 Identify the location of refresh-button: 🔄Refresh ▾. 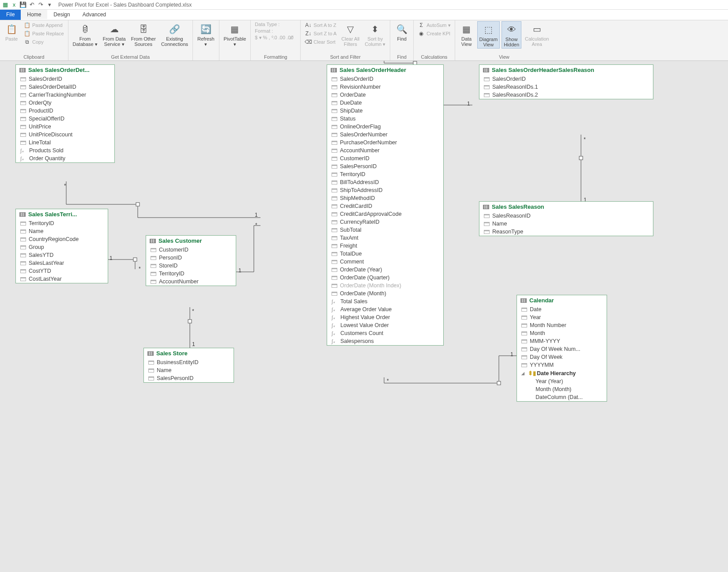
(206, 34).